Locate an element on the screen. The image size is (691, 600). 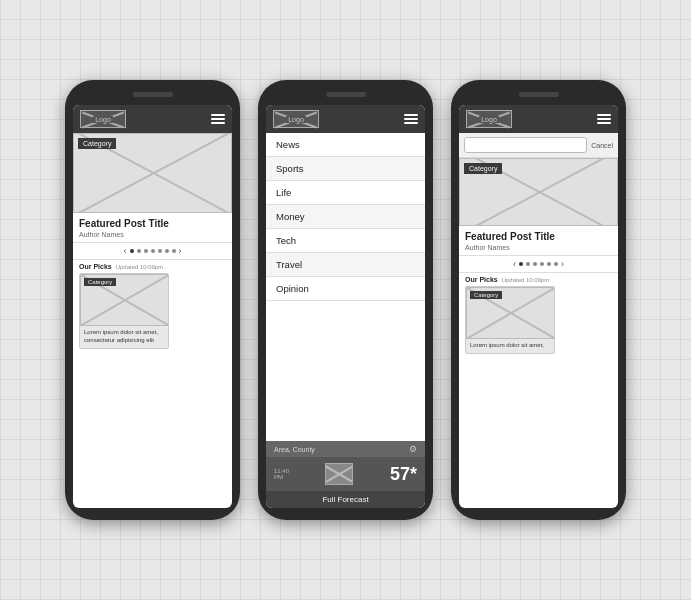
logo: Logo is located at coordinates (103, 119).